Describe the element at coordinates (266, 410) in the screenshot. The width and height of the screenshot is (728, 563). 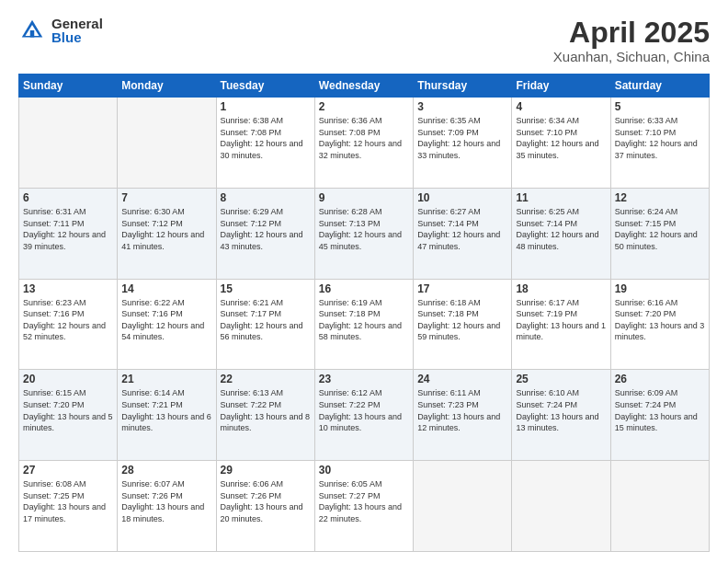
I see `day-info: Sunrise: 6:13 AM Sunset: 7:22 PM Dayligh…` at that location.